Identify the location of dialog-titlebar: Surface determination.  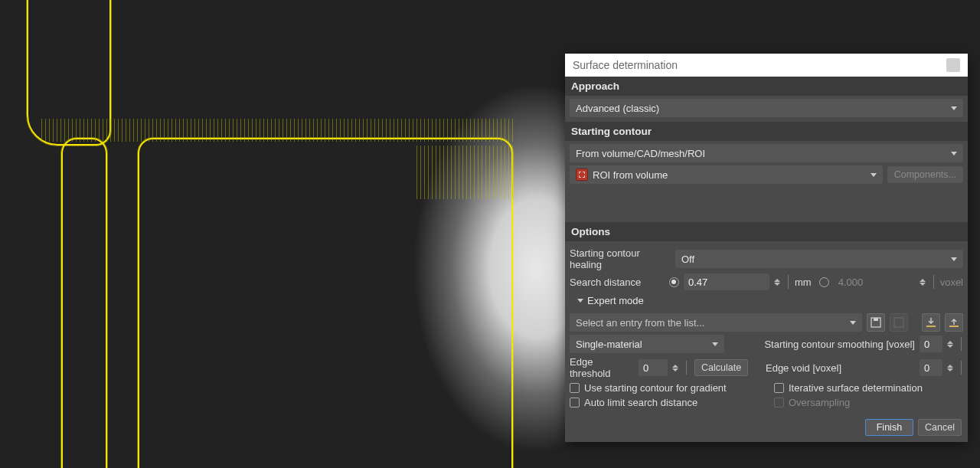
(766, 65).